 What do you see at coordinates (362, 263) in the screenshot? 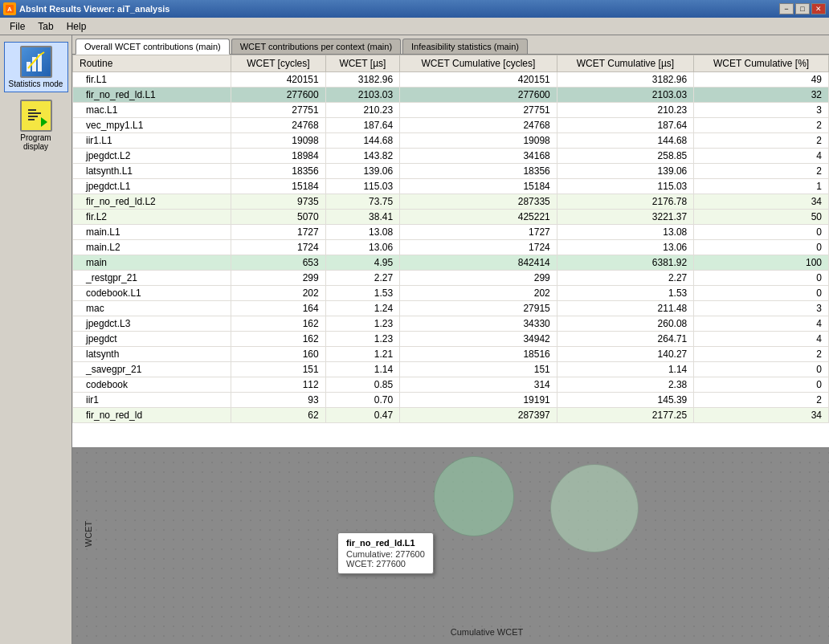
I see `cell-value: 4.95` at bounding box center [362, 263].